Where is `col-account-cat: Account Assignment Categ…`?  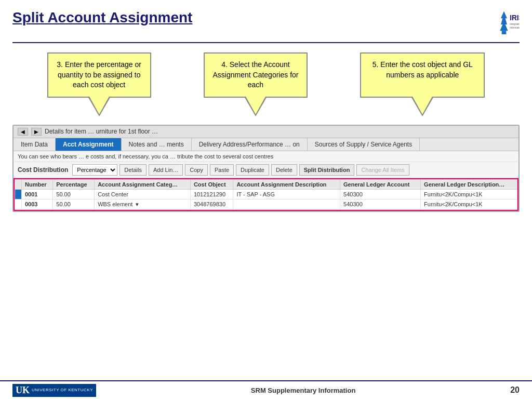 col-account-cat: Account Assignment Categ… is located at coordinates (142, 184).